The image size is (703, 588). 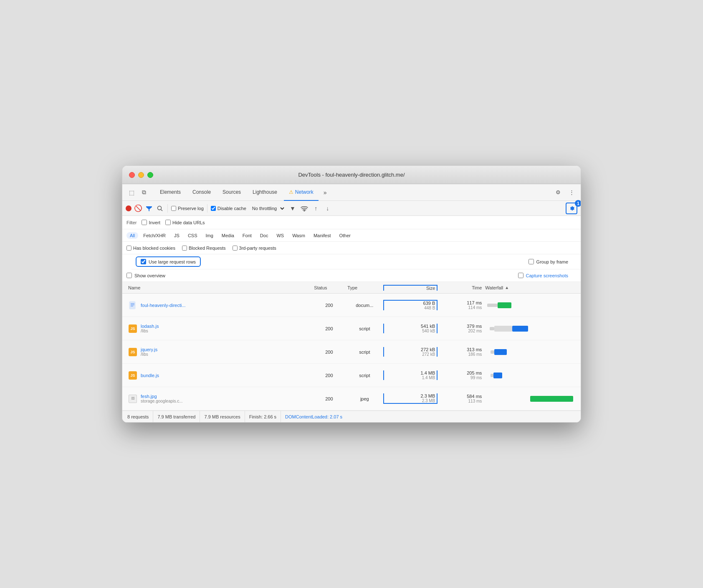 I want to click on col-size-header: Size, so click(x=410, y=288).